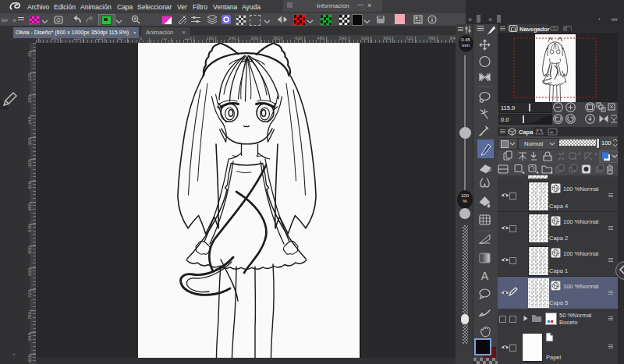 This screenshot has height=364, width=624. Describe the element at coordinates (485, 276) in the screenshot. I see `svg-text: A` at that location.